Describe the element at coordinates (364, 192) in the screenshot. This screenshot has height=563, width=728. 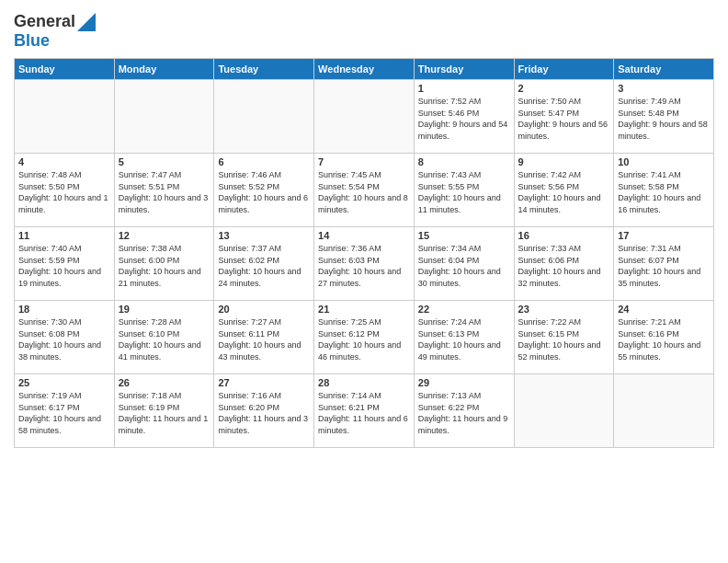
I see `day-info: Sunrise: 7:45 AM Sunset: 5:54 PM Dayligh…` at that location.